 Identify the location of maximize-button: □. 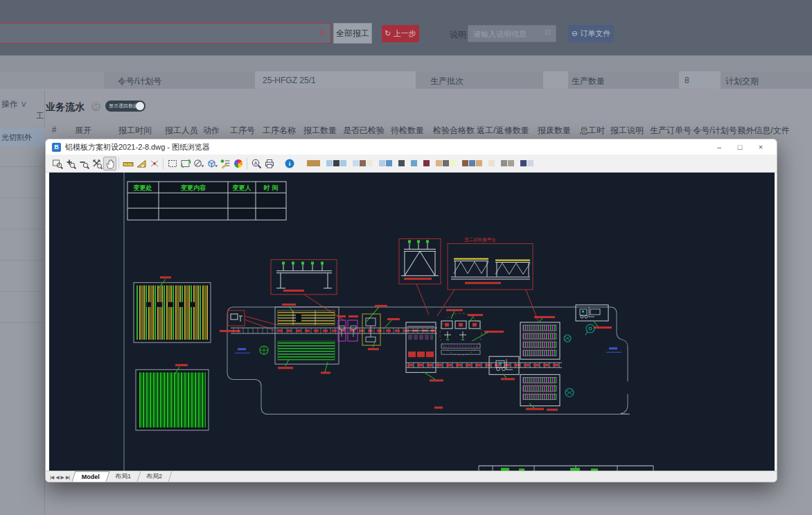
(740, 147).